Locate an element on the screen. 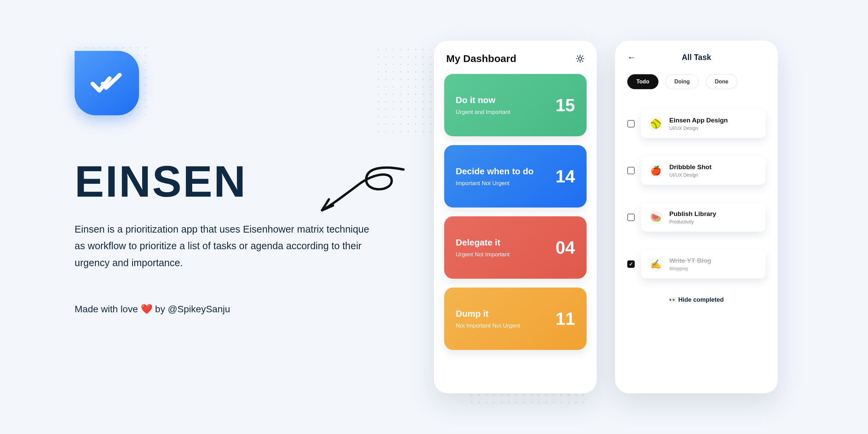 This screenshot has height=434, width=868. card-count: 11 is located at coordinates (565, 319).